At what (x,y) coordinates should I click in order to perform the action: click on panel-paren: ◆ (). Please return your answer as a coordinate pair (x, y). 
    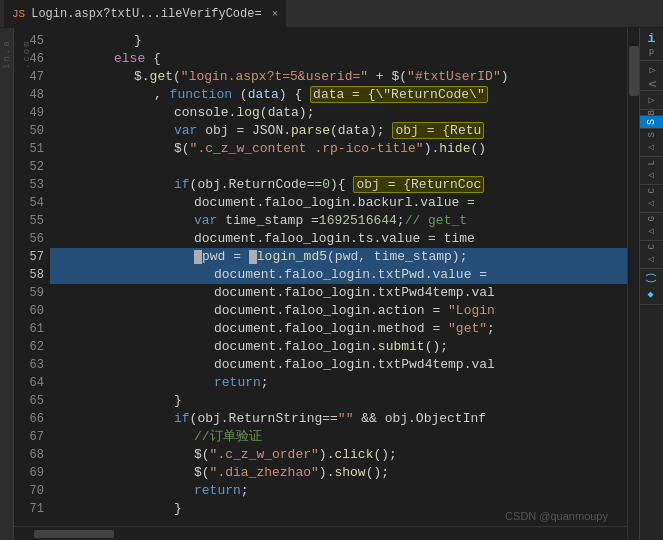
    Looking at the image, I should click on (652, 287).